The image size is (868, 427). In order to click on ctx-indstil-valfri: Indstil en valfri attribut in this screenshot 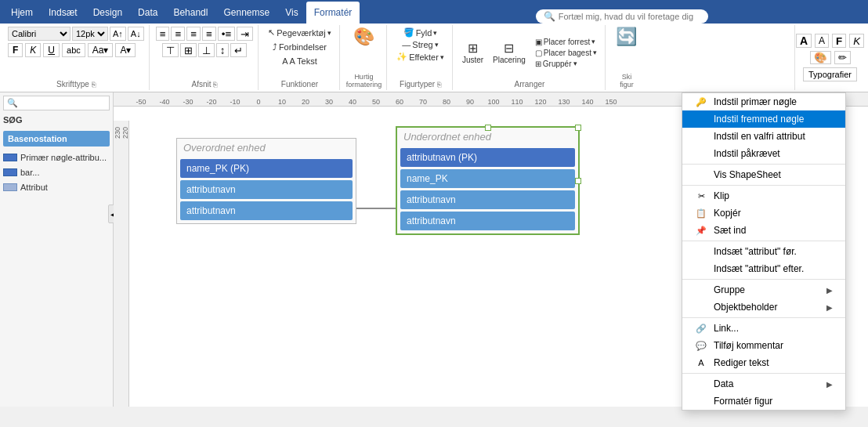, I will do `click(764, 136)`.